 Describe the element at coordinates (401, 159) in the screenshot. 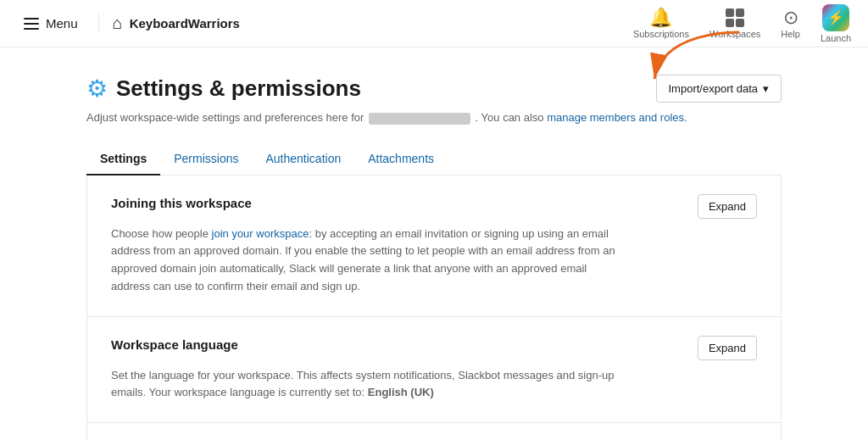

I see `tab-attachments: Attachments` at that location.